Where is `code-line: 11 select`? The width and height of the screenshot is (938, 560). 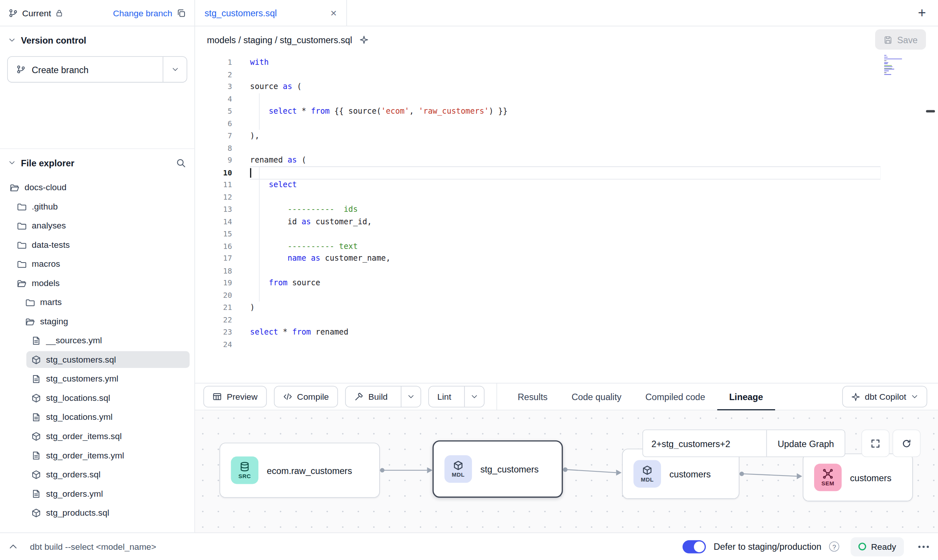
code-line: 11 select is located at coordinates (567, 185).